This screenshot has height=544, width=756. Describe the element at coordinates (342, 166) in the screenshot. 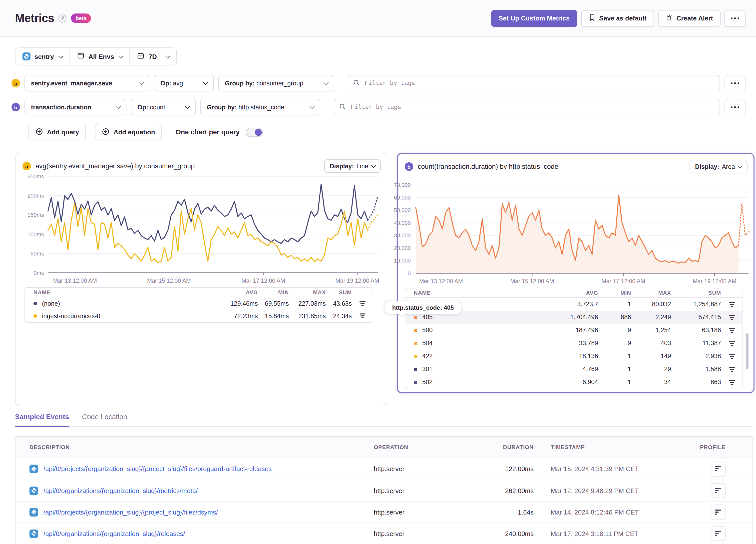

I see `display-label-a: Display:` at that location.